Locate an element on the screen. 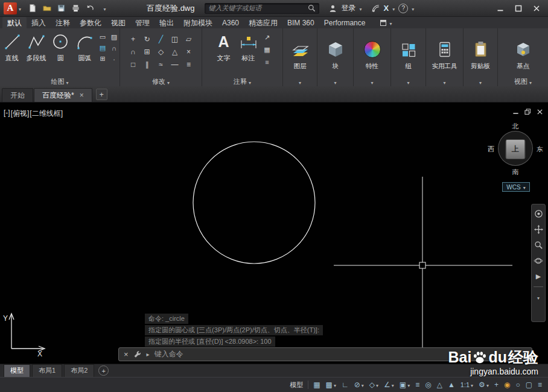 Image resolution: width=548 pixels, height=392 pixels. graphics-performance-button: ◉ is located at coordinates (507, 385).